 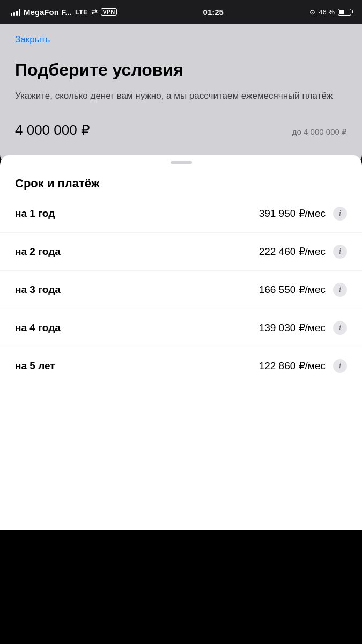 I want to click on loan-term-label: на 5 лет, so click(x=35, y=366).